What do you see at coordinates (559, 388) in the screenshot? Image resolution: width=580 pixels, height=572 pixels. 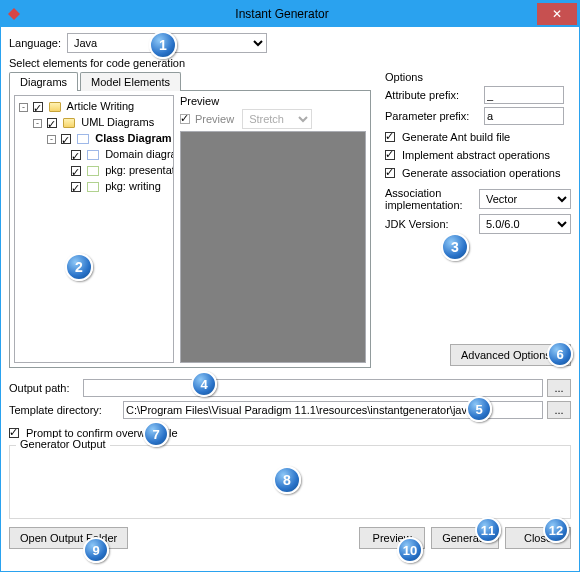 I see `output-path-browse-button: ...` at bounding box center [559, 388].